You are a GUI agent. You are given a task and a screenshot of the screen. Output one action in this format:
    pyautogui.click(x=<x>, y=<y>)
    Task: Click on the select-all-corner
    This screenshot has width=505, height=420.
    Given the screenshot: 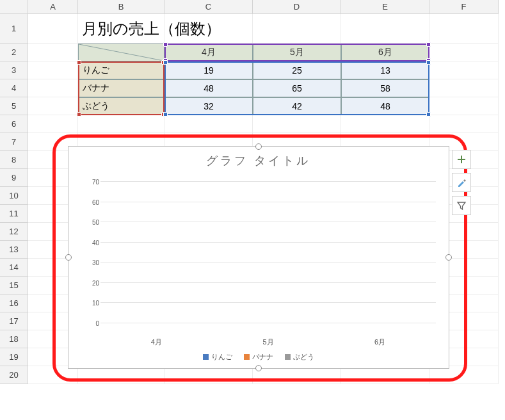 What is the action you would take?
    pyautogui.click(x=14, y=7)
    